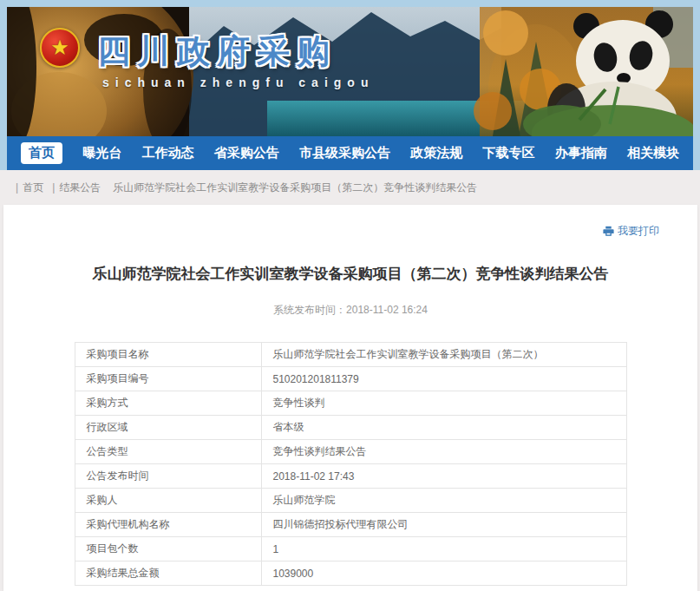  What do you see at coordinates (60, 48) in the screenshot?
I see `emblem-star-icon: ★` at bounding box center [60, 48].